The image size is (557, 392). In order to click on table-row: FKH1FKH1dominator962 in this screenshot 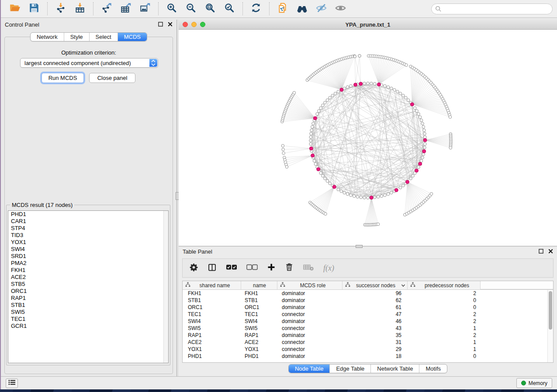, I will do `click(368, 293)`.